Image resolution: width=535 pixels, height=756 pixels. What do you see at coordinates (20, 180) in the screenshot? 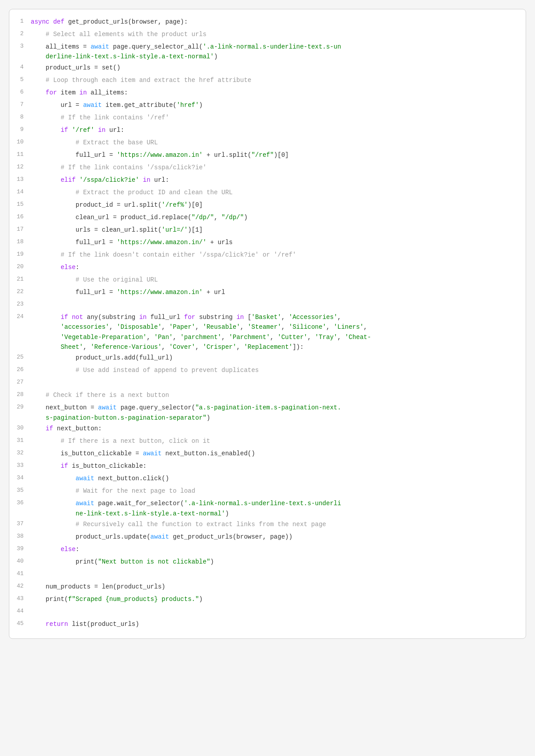
I see `line-number: 13` at bounding box center [20, 180].